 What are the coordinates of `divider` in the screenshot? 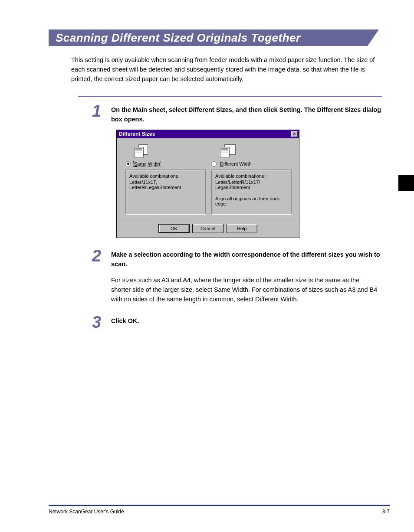 It's located at (230, 96).